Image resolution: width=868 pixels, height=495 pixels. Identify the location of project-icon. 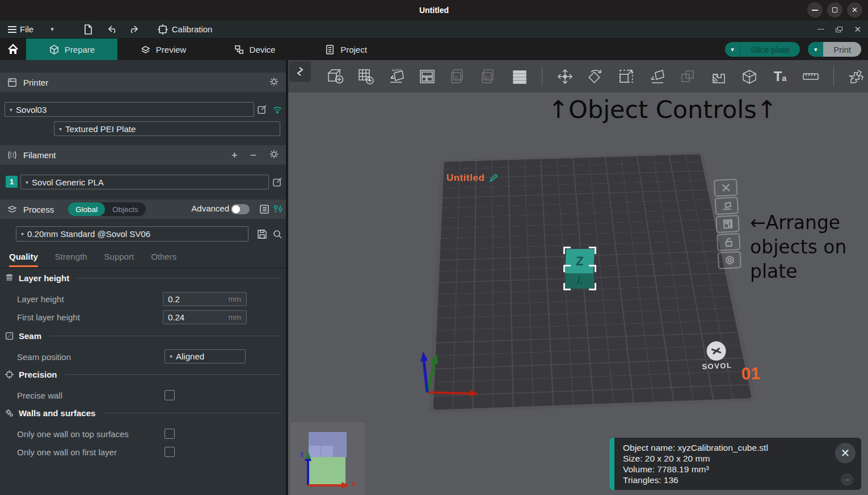
(330, 50).